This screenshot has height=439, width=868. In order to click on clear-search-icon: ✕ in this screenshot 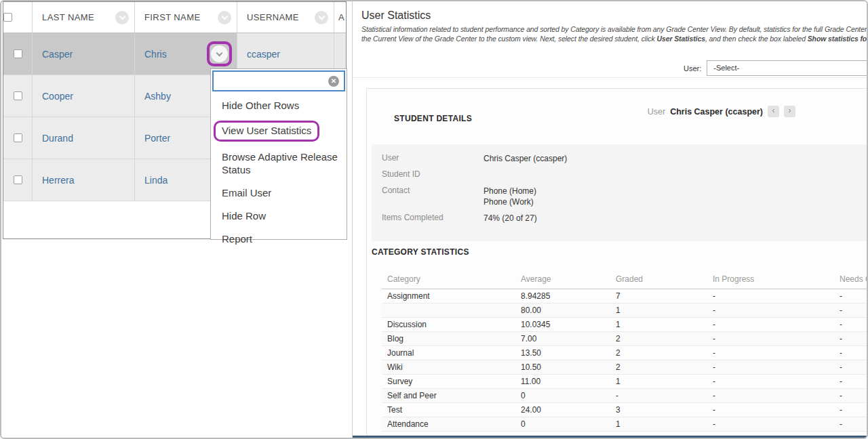, I will do `click(334, 81)`.